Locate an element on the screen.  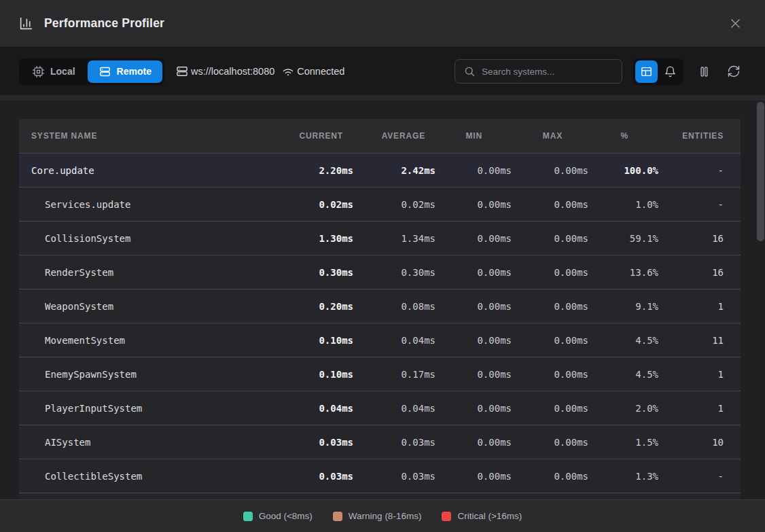
search-icon is located at coordinates (469, 71).